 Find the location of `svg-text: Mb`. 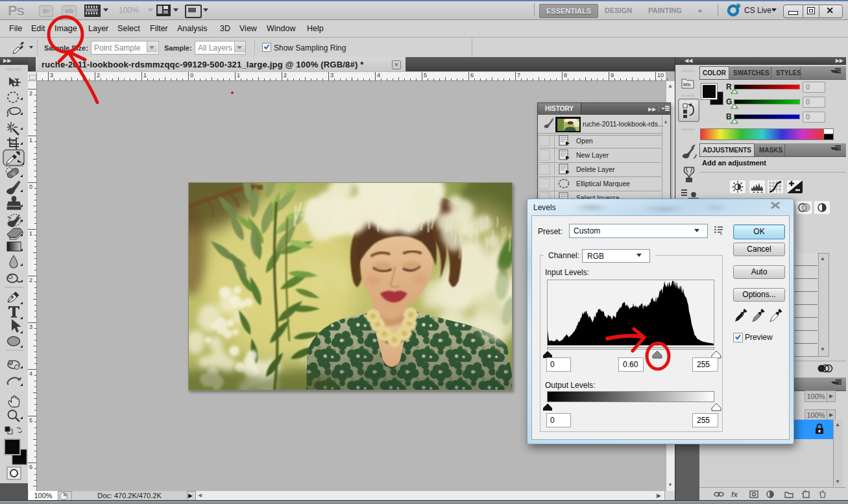

svg-text: Mb is located at coordinates (687, 84).